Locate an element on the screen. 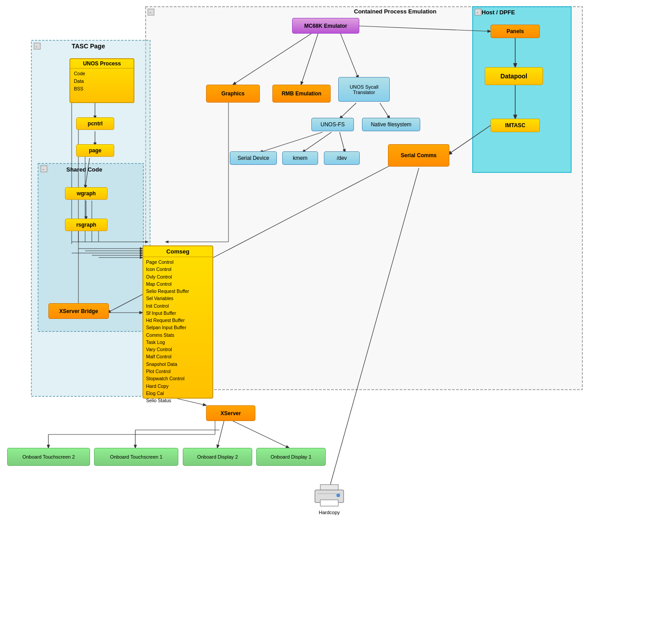 The height and width of the screenshot is (623, 672). page-box: page is located at coordinates (95, 150).